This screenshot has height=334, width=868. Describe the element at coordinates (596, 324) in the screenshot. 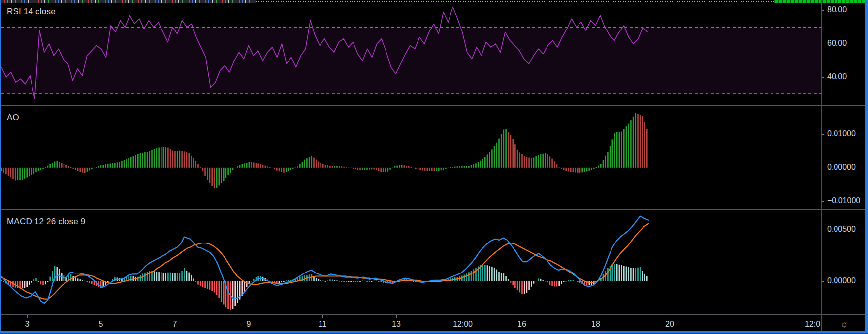

I see `time-axis-label: 18` at that location.